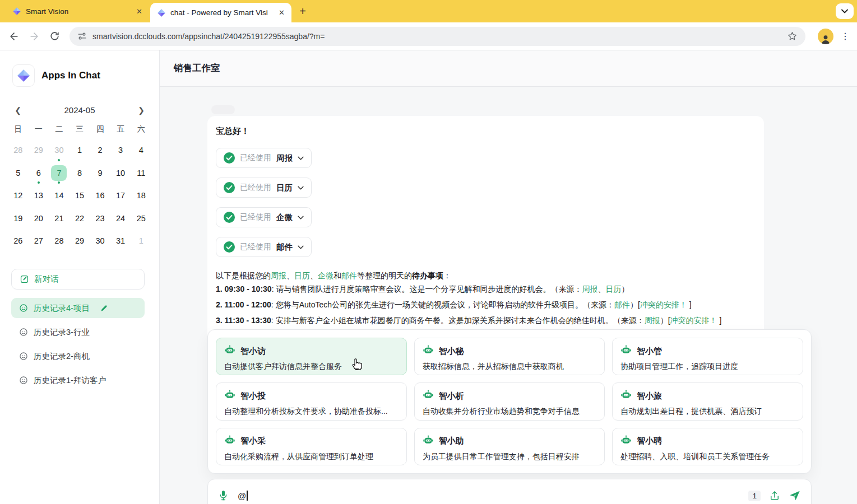 This screenshot has width=857, height=504. I want to click on calendar-day: 24, so click(121, 218).